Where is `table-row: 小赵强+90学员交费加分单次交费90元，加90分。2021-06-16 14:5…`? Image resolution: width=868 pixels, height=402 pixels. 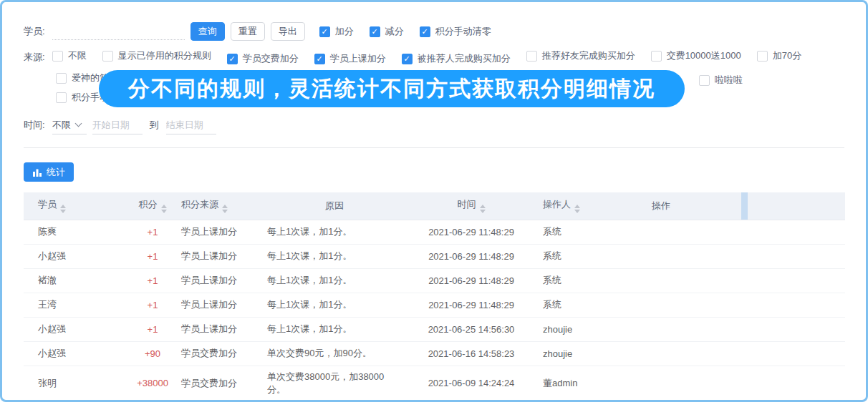 table-row: 小赵强+90学员交费加分单次交费90元，加90分。2021-06-16 14:5… is located at coordinates (434, 353).